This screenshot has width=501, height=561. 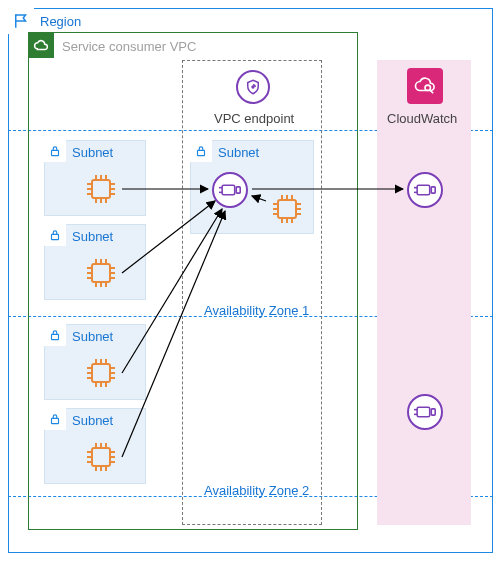 What do you see at coordinates (55, 151) in the screenshot?
I see `subnet-1-lock-icon` at bounding box center [55, 151].